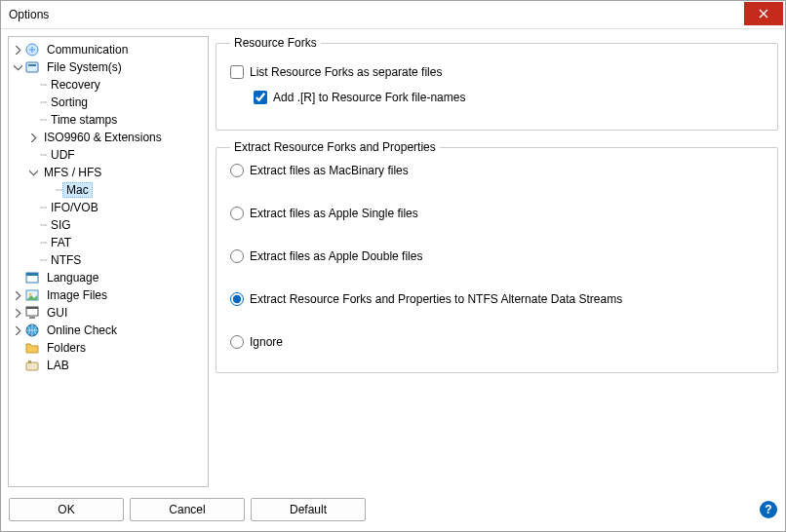  I want to click on tree-label: FAT, so click(60, 243).